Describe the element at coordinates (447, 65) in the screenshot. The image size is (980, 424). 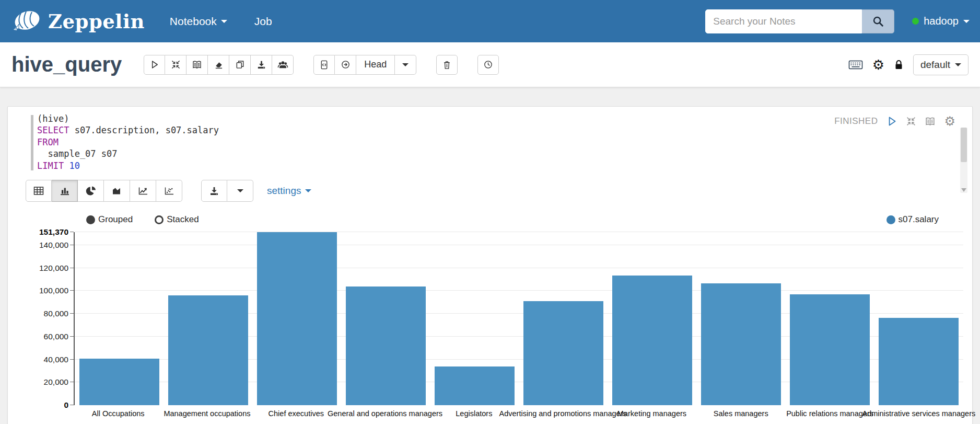
I see `trash-icon` at that location.